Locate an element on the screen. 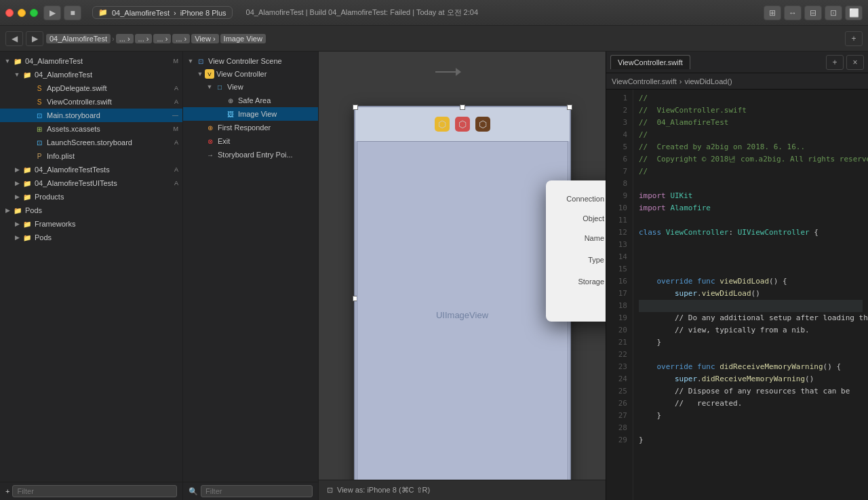 The height and width of the screenshot is (500, 868). frameworks-icon: 📁 is located at coordinates (27, 224).